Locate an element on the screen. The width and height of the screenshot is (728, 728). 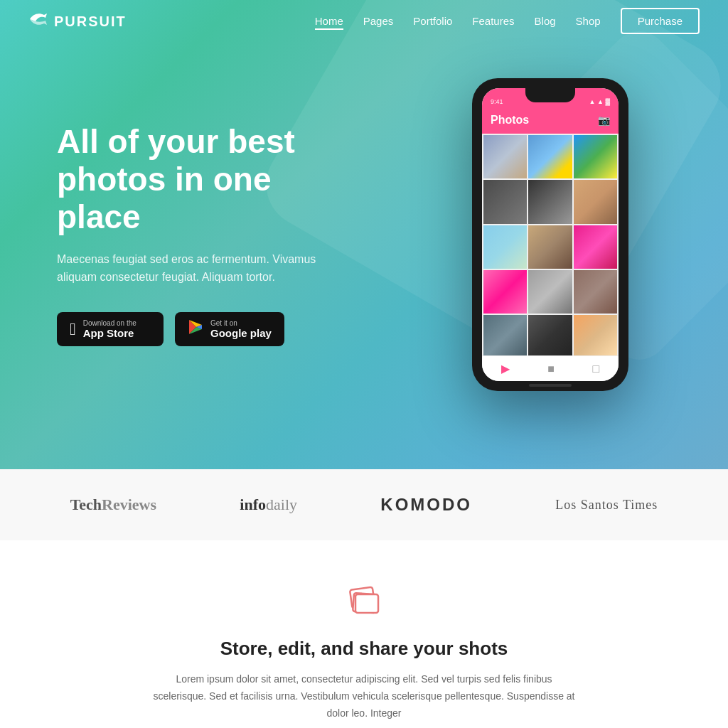
nav-links: Home Pages Portfolio Features Blog Shop … is located at coordinates (508, 21).